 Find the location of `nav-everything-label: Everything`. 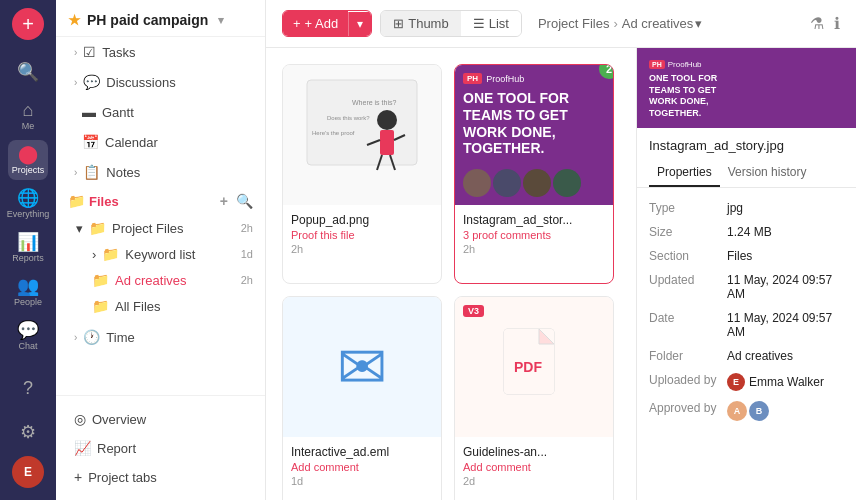

nav-everything-label: Everything is located at coordinates (28, 214).